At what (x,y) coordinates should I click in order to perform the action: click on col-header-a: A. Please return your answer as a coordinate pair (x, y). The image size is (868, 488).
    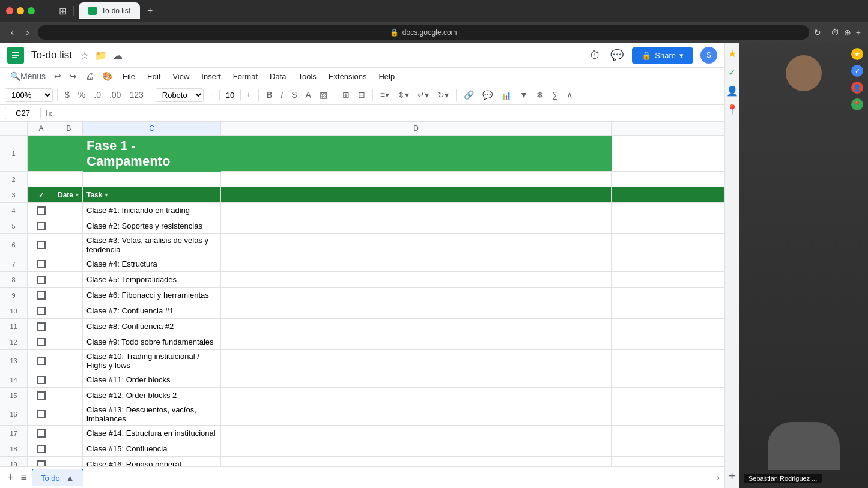
    Looking at the image, I should click on (41, 128).